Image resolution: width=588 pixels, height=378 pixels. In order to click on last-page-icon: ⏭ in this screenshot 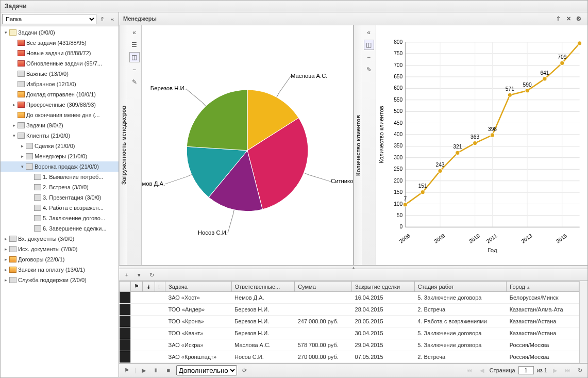, I will do `click(567, 370)`.